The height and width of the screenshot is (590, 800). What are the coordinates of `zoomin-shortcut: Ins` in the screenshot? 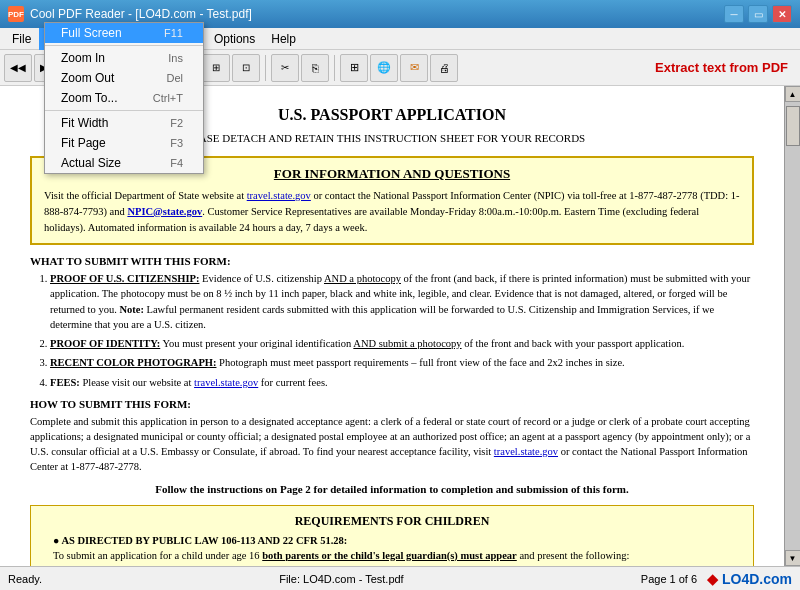 It's located at (176, 58).